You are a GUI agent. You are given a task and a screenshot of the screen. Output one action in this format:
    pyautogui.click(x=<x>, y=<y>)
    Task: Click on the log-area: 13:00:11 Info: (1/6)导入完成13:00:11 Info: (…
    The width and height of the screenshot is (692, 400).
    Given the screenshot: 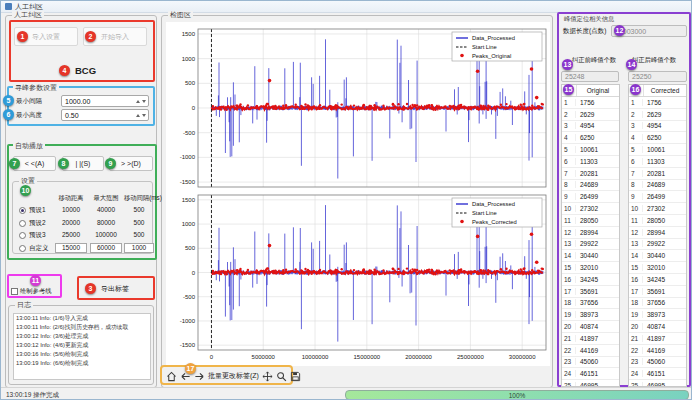 What is the action you would take?
    pyautogui.click(x=82, y=346)
    